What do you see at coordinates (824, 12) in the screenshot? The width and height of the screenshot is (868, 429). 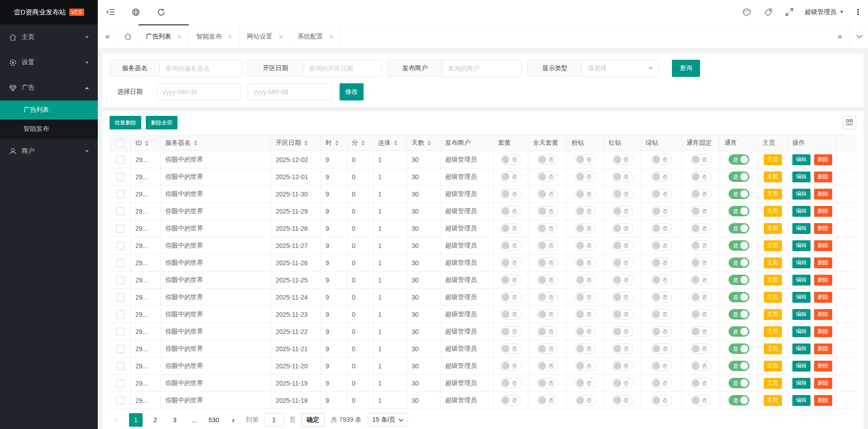 I see `user-menu: 超级管理员` at bounding box center [824, 12].